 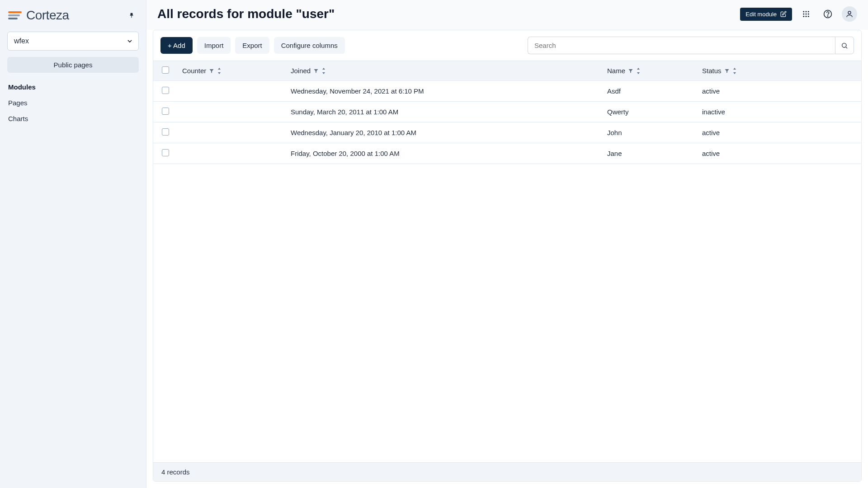 What do you see at coordinates (444, 71) in the screenshot?
I see `column-header-joined: Joined` at bounding box center [444, 71].